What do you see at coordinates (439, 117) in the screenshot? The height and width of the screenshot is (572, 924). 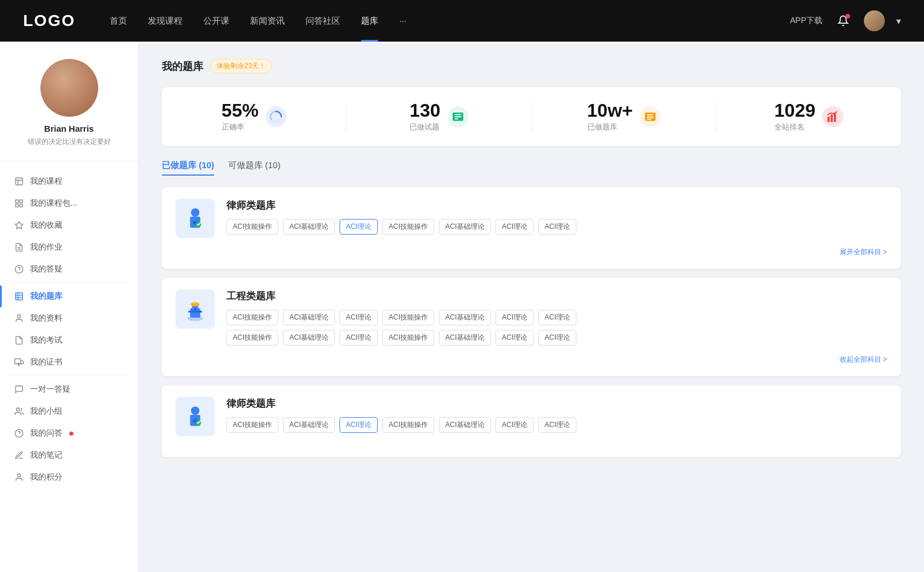 I see `stat-done-questions: 130 已做试题` at bounding box center [439, 117].